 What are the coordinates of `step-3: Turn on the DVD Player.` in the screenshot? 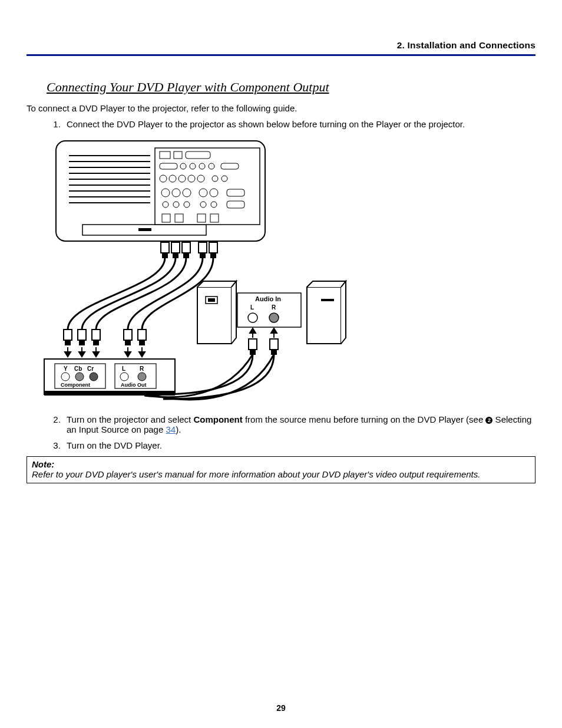 It's located at (299, 446).